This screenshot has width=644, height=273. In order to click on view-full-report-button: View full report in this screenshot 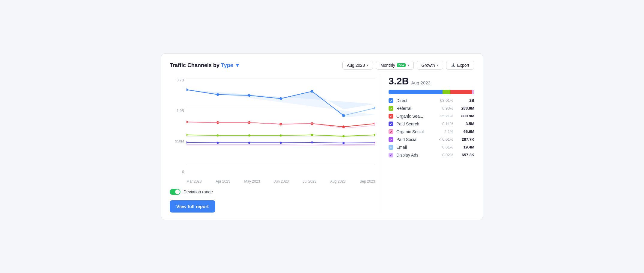, I will do `click(192, 207)`.